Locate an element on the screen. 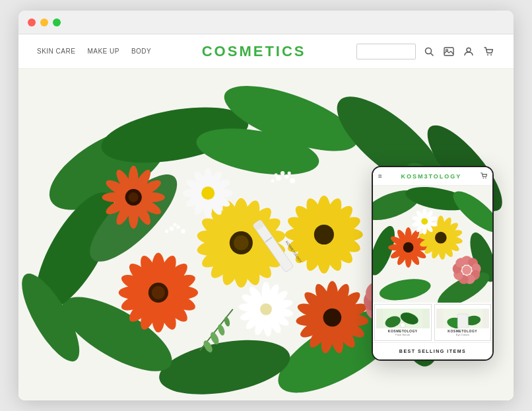  mobile-header: ≡ KOSM3TOLOGY is located at coordinates (433, 176).